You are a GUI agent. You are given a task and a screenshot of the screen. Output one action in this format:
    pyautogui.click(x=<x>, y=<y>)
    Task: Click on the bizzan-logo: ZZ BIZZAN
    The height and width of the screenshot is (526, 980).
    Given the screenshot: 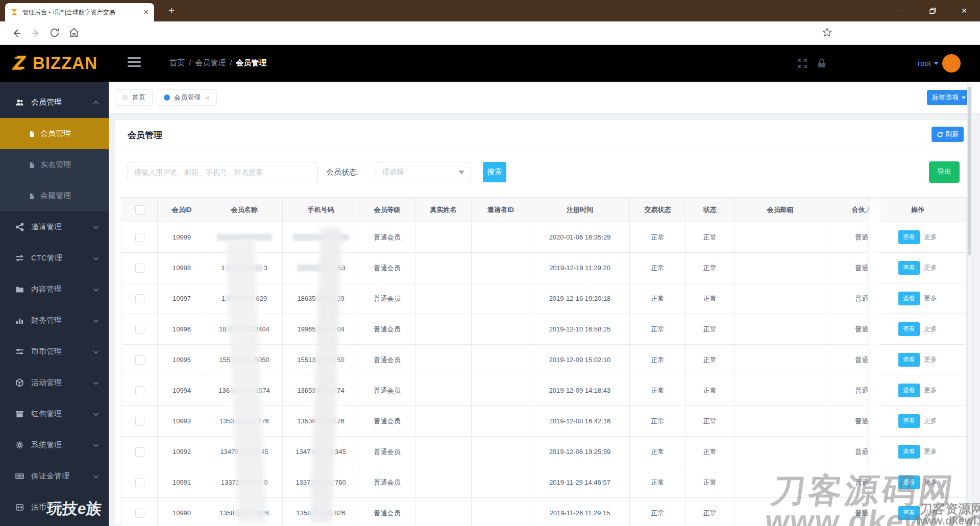 What is the action you would take?
    pyautogui.click(x=55, y=63)
    